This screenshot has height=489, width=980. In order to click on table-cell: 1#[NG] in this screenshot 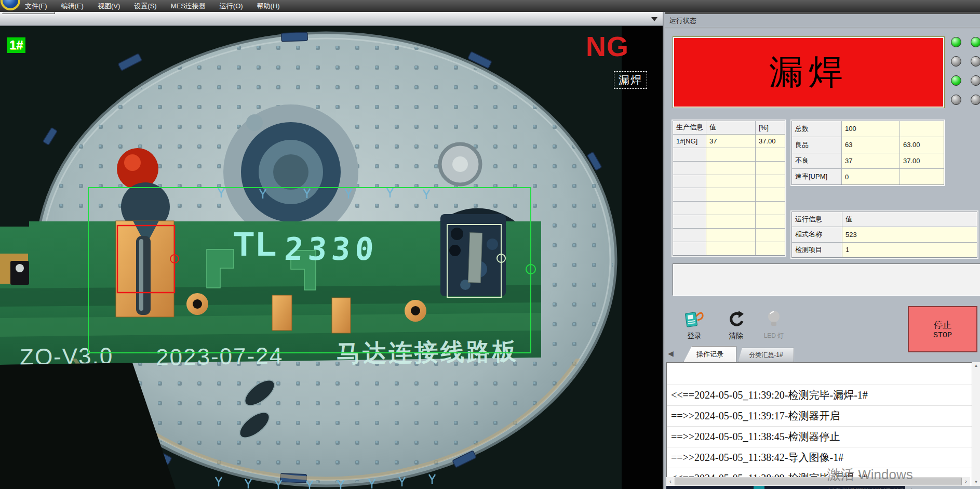, I will do `click(690, 141)`.